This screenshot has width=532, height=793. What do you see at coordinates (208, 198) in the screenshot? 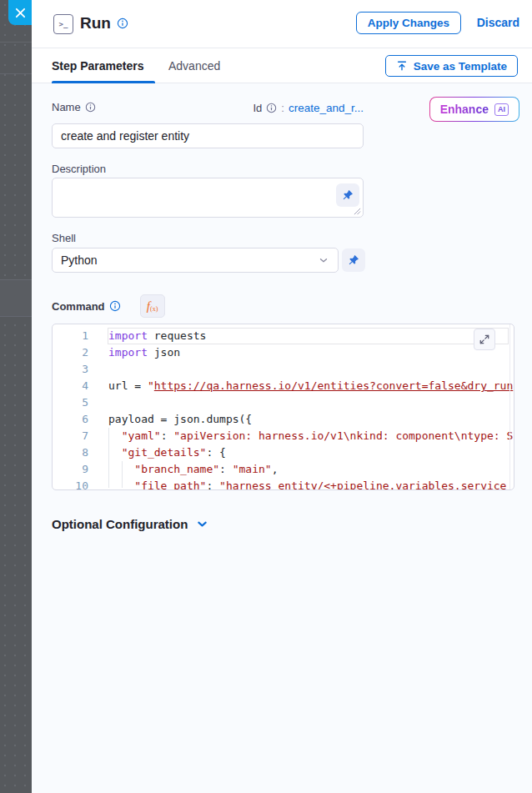
I see `description-textarea` at bounding box center [208, 198].